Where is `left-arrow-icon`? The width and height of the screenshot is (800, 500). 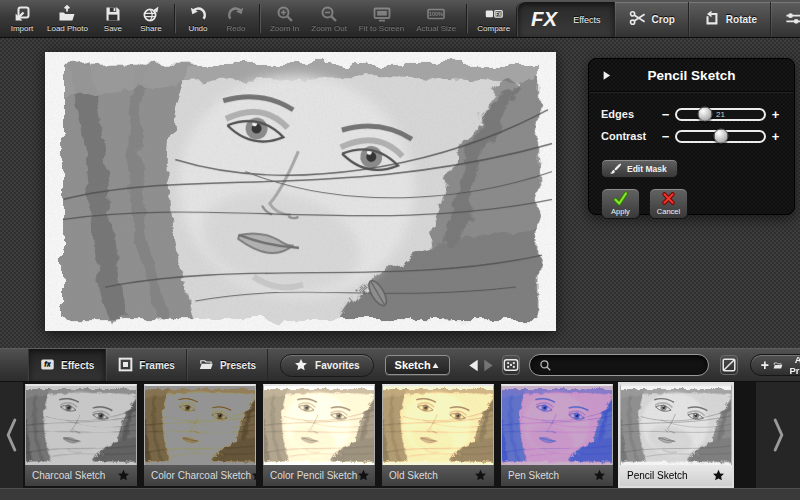
left-arrow-icon is located at coordinates (474, 366).